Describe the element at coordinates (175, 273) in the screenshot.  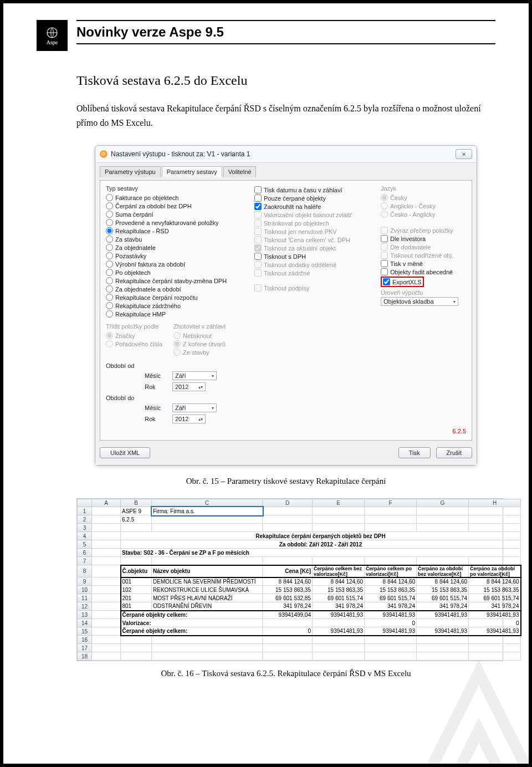
I see `typ-sestavy-radio: Po objektech` at that location.